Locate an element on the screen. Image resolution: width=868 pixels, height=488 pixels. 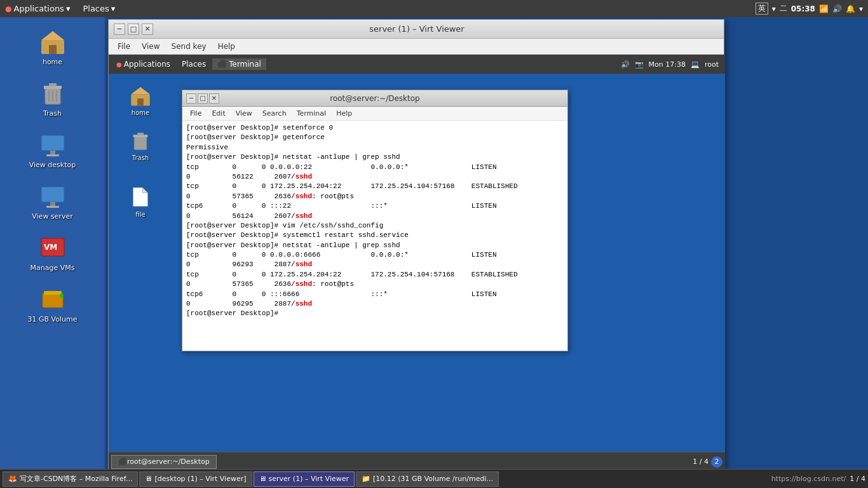
term-line: tcp6 0 0 :::6666 :::* LISTEN is located at coordinates (375, 295).